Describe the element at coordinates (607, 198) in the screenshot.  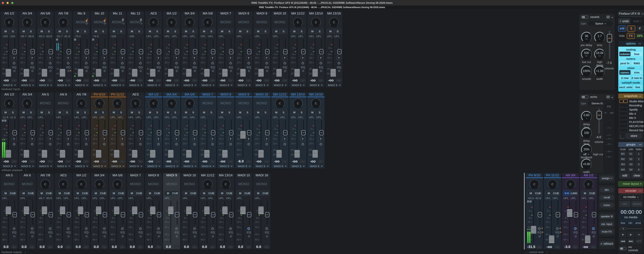
I see `recall-button: recall` at that location.